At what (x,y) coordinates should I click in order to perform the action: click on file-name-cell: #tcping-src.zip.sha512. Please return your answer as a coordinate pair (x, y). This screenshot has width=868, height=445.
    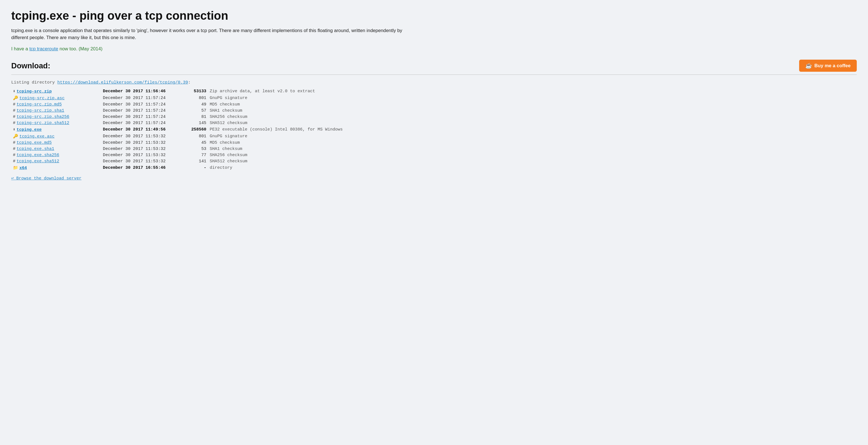
    Looking at the image, I should click on (56, 123).